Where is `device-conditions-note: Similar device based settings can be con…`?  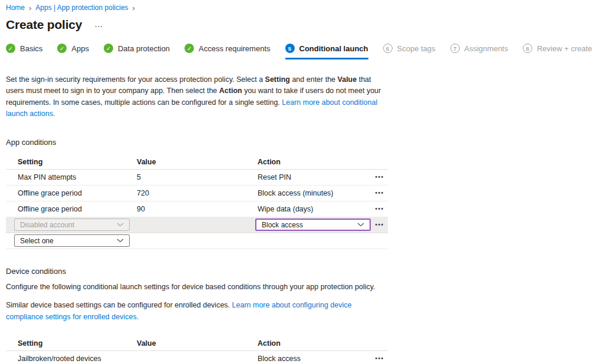
device-conditions-note: Similar device based settings can be con… is located at coordinates (197, 311).